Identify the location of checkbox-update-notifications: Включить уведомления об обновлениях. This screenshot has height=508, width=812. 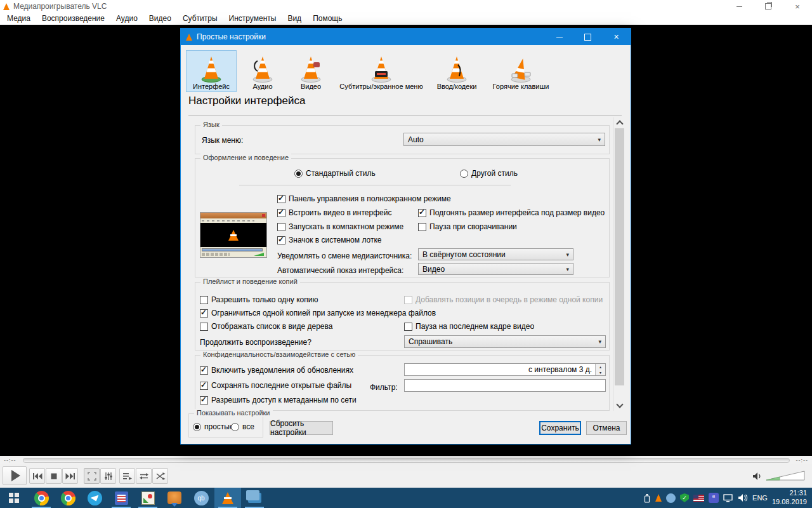
(277, 370).